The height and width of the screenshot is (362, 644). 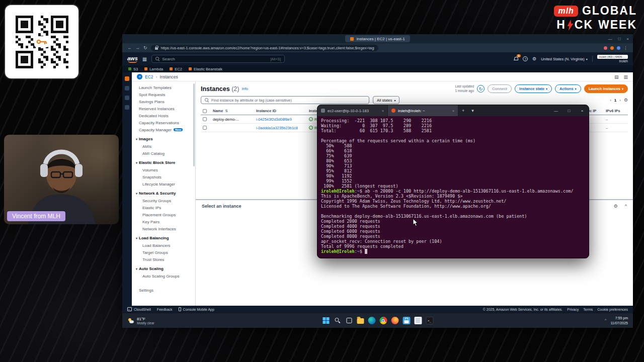 What do you see at coordinates (525, 59) in the screenshot?
I see `help-icon: ?` at bounding box center [525, 59].